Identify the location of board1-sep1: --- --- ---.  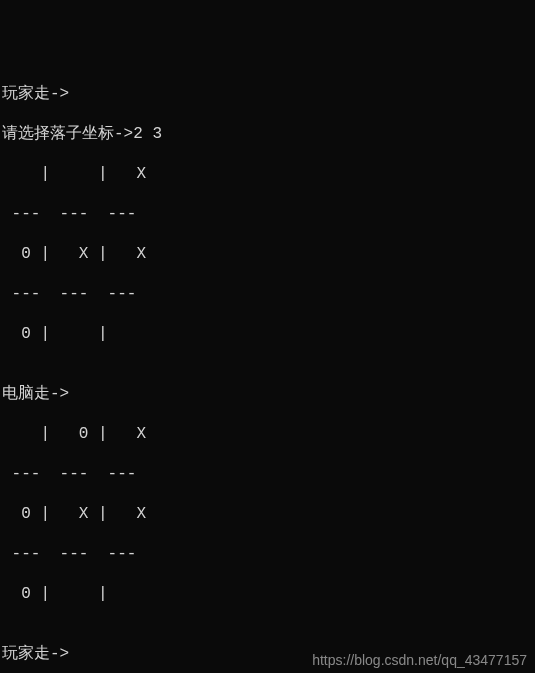
(268, 214).